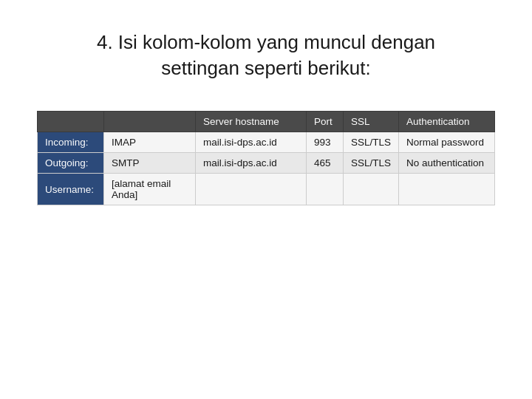 The width and height of the screenshot is (532, 399). Describe the element at coordinates (266, 55) in the screenshot. I see `page-title: 4. Isi kolom-kolom yang muncul dengan se…` at that location.